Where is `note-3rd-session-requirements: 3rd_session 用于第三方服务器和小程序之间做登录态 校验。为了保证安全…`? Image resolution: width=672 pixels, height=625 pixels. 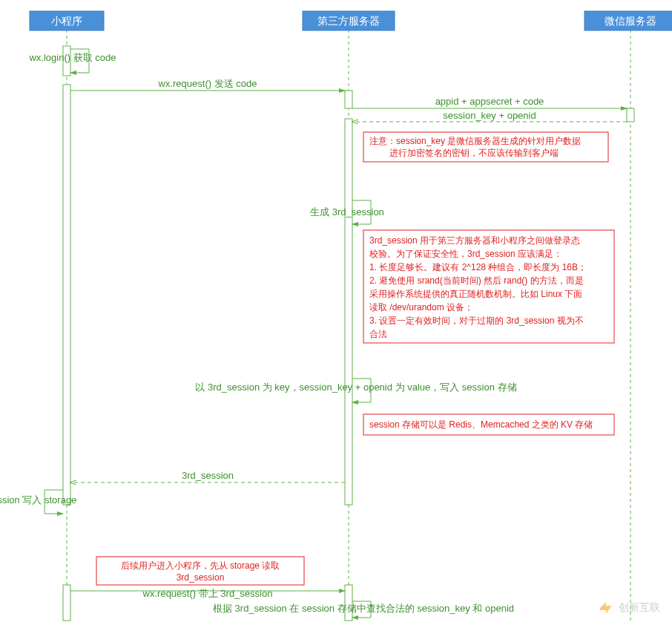 note-3rd-session-requirements: 3rd_session 用于第三方服务器和小程序之间做登录态 校验。为了保证安全… is located at coordinates (489, 287).